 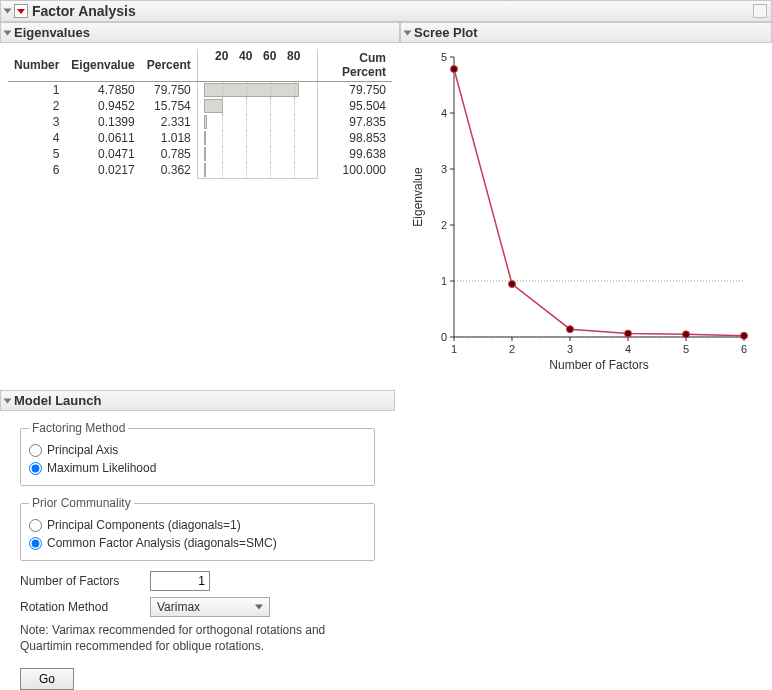 I want to click on col-percent: Percent, so click(x=170, y=66).